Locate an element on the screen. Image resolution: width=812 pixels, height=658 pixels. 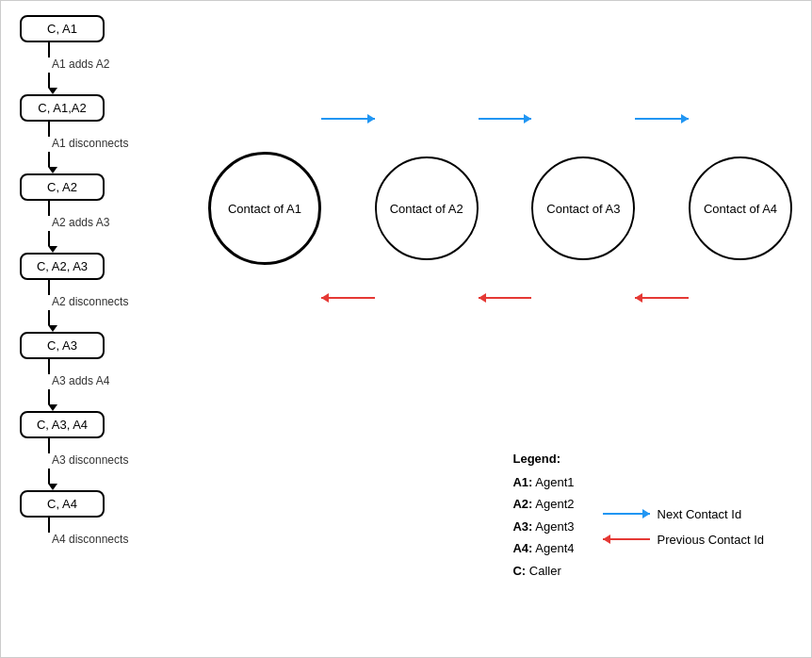
legend-a2: A2: Agent2 is located at coordinates (543, 503).